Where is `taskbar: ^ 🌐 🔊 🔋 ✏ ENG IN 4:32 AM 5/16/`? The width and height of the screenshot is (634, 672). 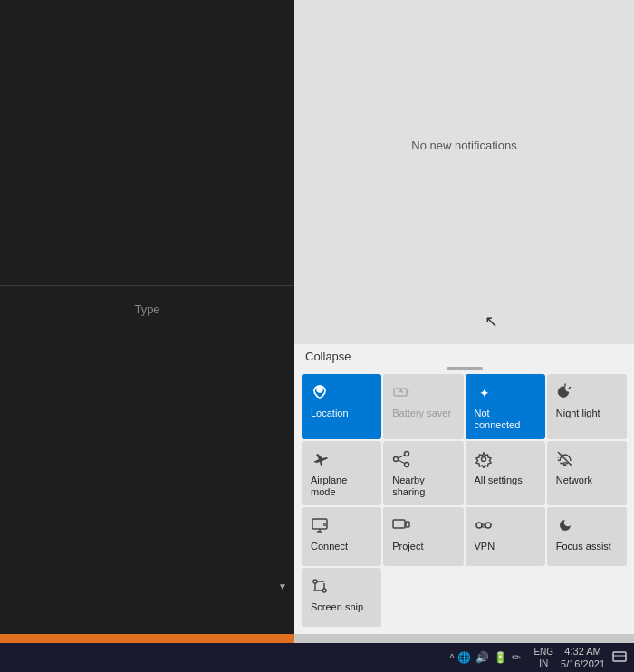
taskbar: ^ 🌐 🔊 🔋 ✏ ENG IN 4:32 AM 5/16/ is located at coordinates (317, 658).